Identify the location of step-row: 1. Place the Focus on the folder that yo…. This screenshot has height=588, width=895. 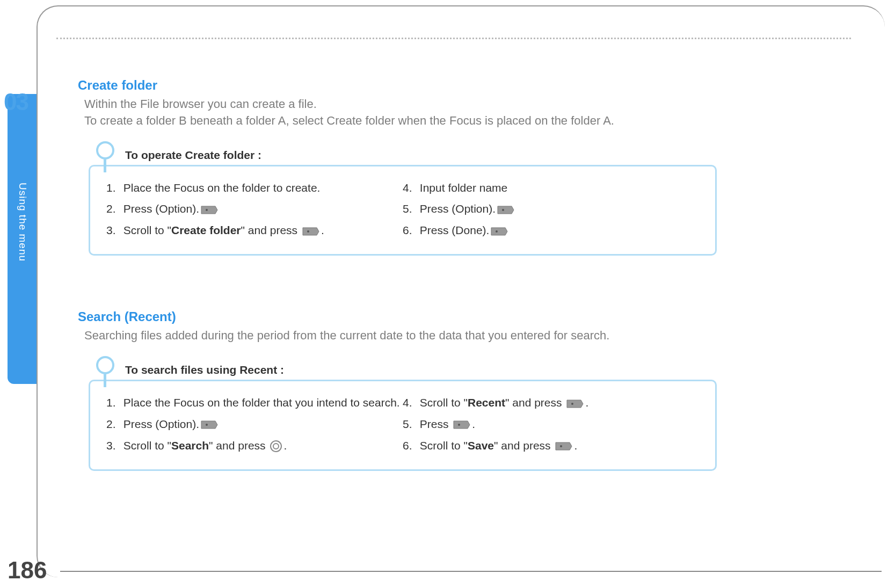
(254, 403).